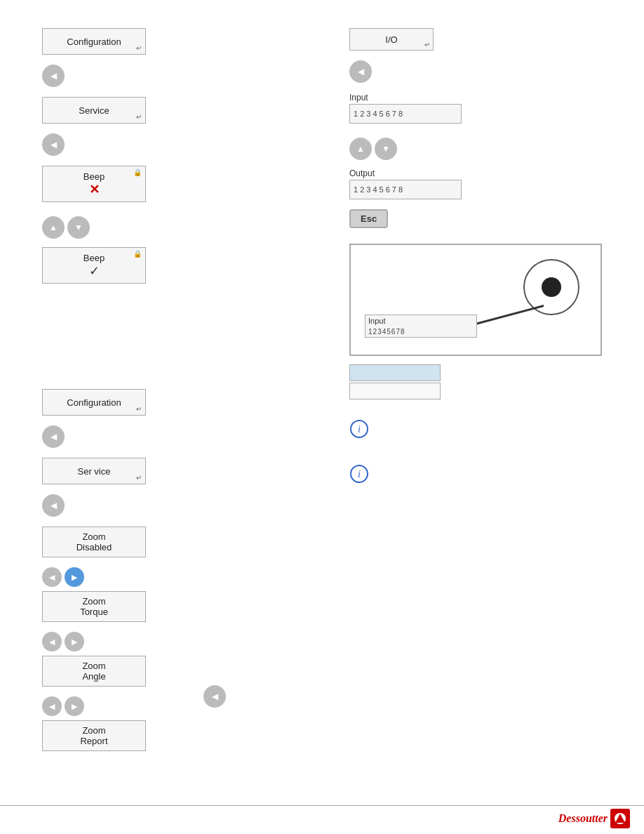 The height and width of the screenshot is (834, 644). What do you see at coordinates (421, 321) in the screenshot?
I see `preview-input-label: Input` at bounding box center [421, 321].